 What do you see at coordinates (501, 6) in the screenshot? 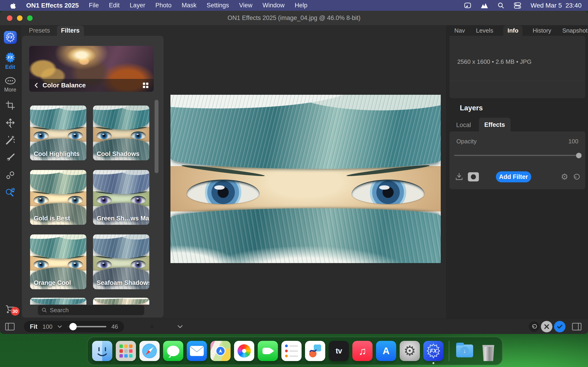
I see `spotlight-search-icon` at bounding box center [501, 6].